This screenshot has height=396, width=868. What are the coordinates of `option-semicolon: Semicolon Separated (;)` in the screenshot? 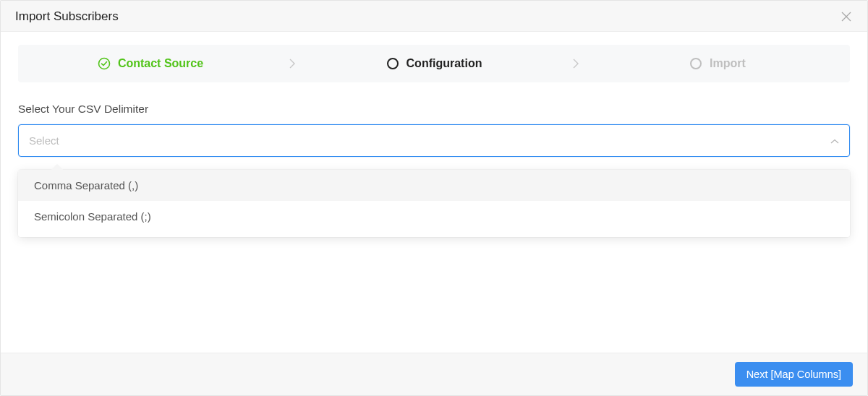 It's located at (434, 219).